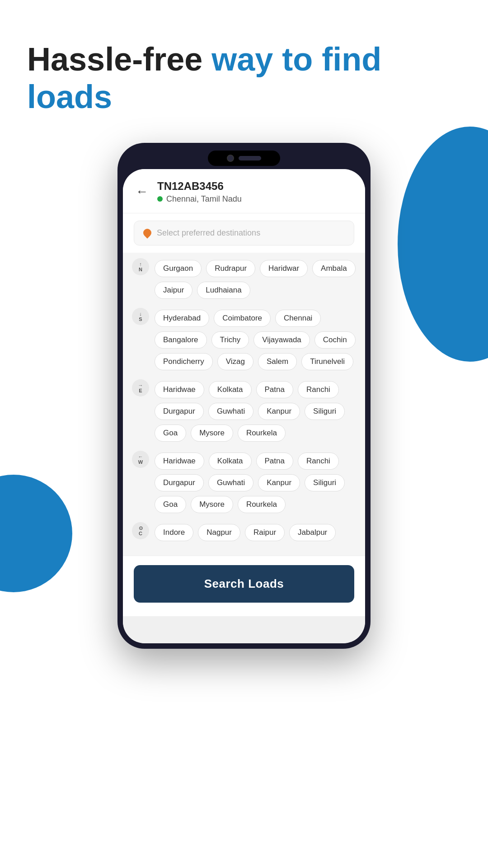  What do you see at coordinates (230, 269) in the screenshot?
I see `chip-rudrapur: Rudrapur` at bounding box center [230, 269].